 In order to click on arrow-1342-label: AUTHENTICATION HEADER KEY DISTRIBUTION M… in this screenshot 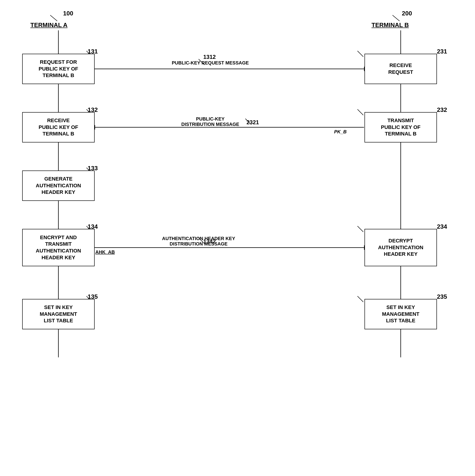, I will do `click(199, 241)`.